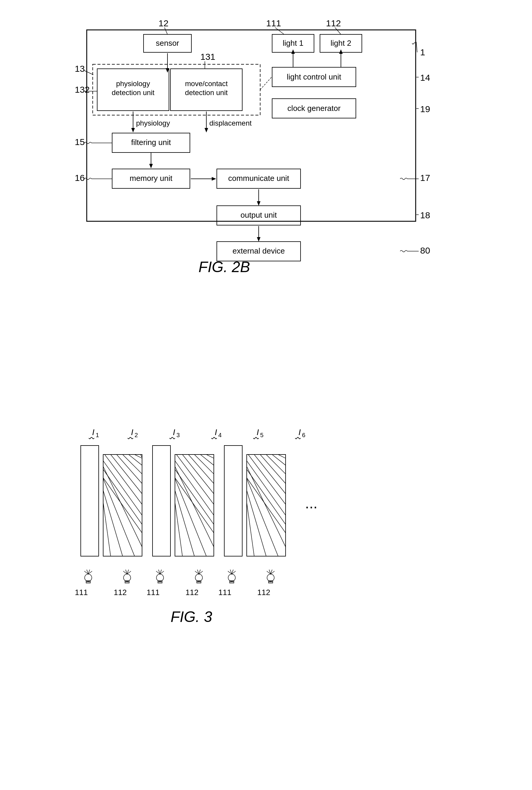 This screenshot has width=532, height=790. Describe the element at coordinates (82, 90) in the screenshot. I see `ref-132: 132` at that location.